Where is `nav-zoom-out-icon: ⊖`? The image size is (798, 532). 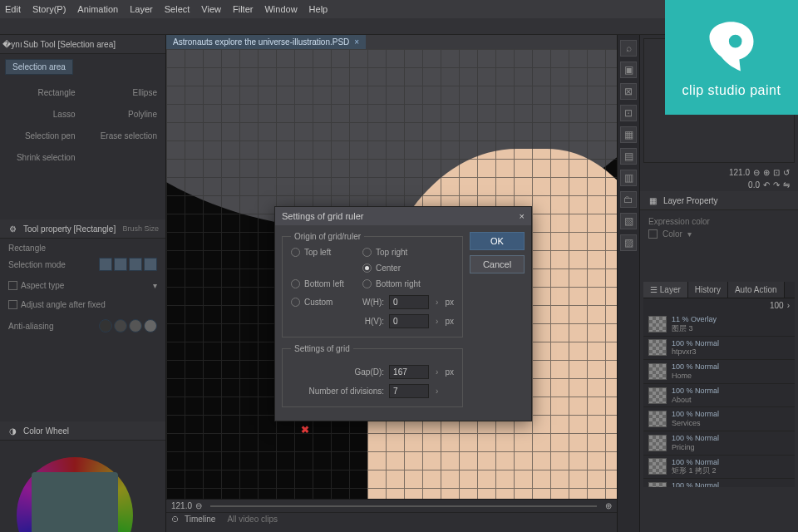
nav-zoom-out-icon: ⊖ is located at coordinates (756, 173).